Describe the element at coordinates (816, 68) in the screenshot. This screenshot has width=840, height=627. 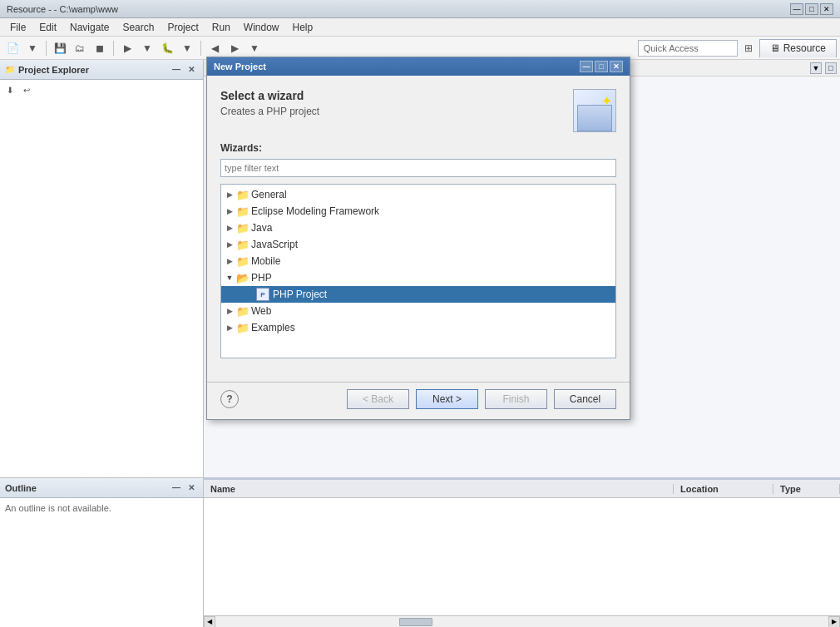
I see `view-minimize: ▼` at that location.